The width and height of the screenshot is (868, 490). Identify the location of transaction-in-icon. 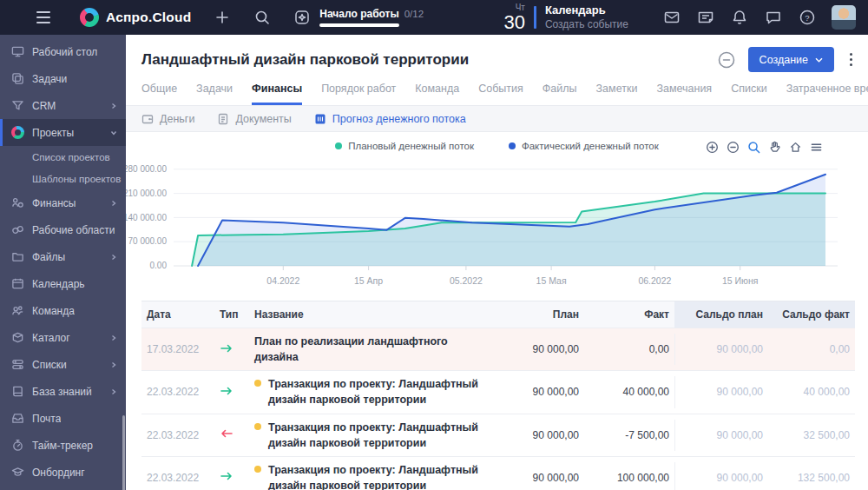
(227, 476).